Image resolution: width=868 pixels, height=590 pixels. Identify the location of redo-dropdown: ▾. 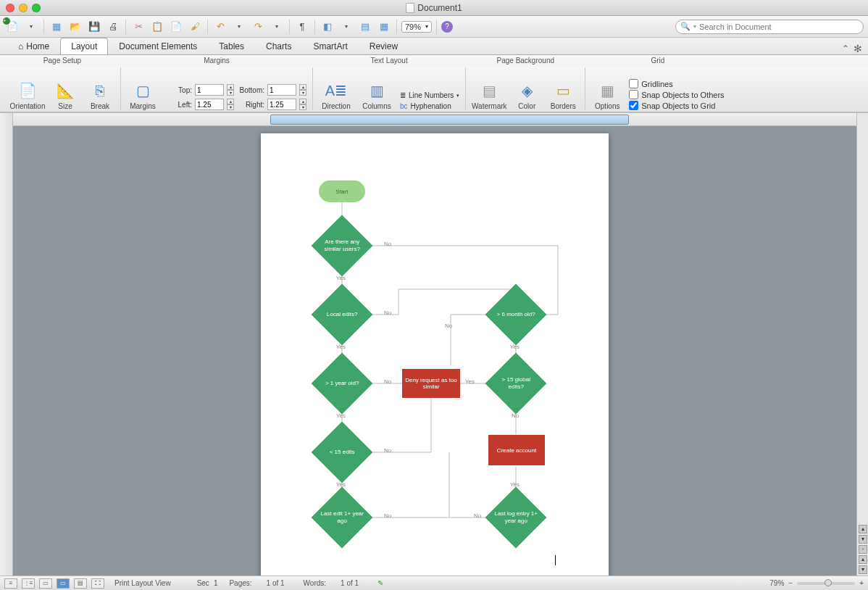
(277, 27).